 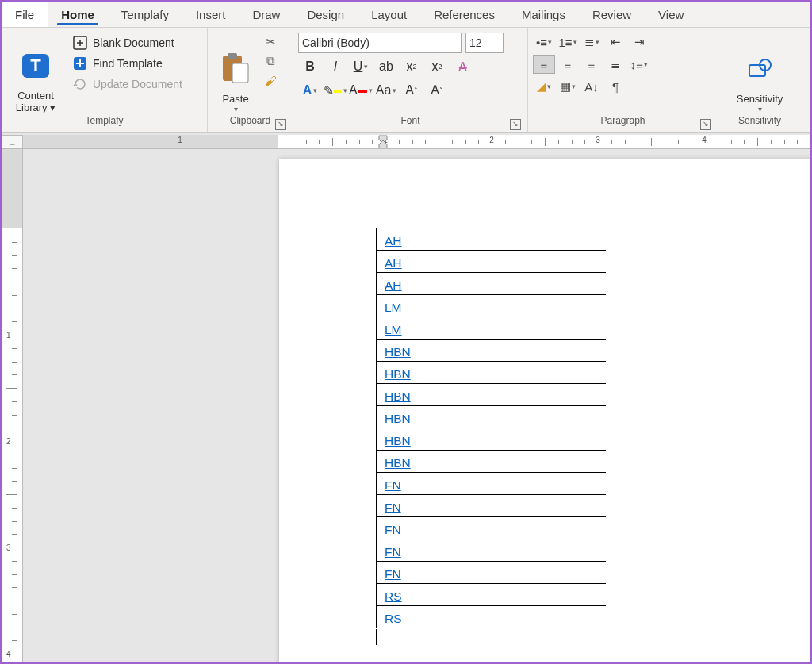 I want to click on cut-button: ✂, so click(x=270, y=42).